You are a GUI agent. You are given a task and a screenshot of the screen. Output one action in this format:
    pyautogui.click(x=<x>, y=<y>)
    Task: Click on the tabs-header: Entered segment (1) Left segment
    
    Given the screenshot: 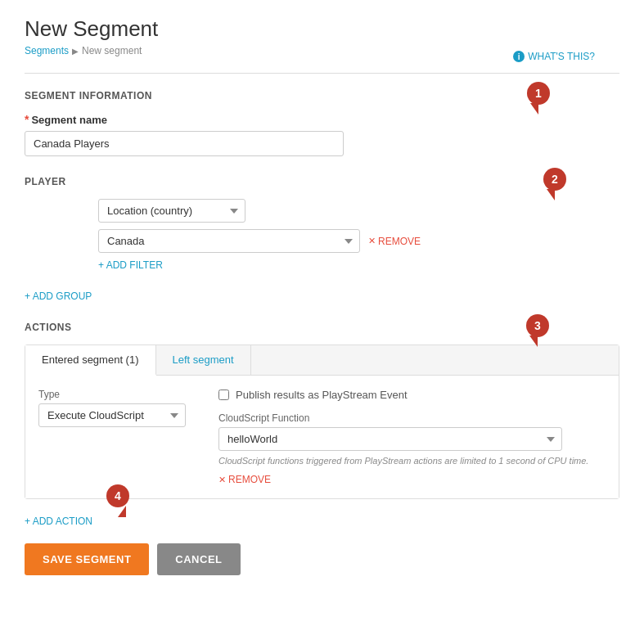 What is the action you would take?
    pyautogui.click(x=322, y=360)
    